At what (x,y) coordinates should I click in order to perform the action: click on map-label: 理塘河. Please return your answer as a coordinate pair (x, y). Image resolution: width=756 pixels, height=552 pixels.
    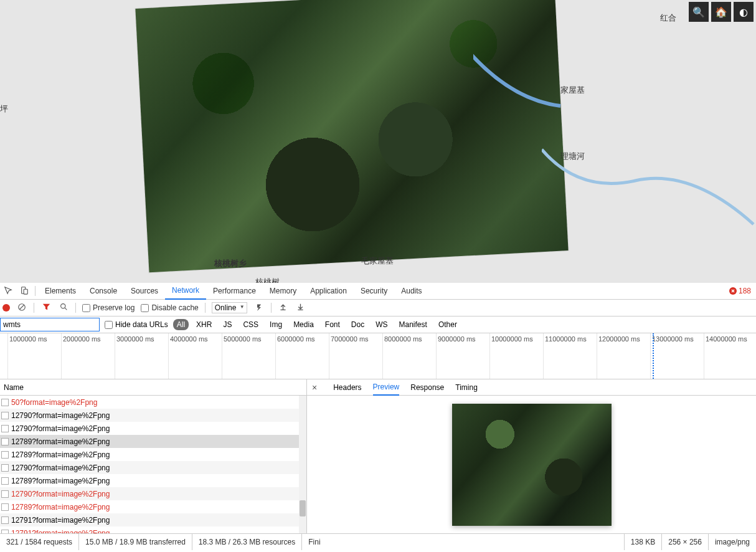
    Looking at the image, I should click on (573, 156).